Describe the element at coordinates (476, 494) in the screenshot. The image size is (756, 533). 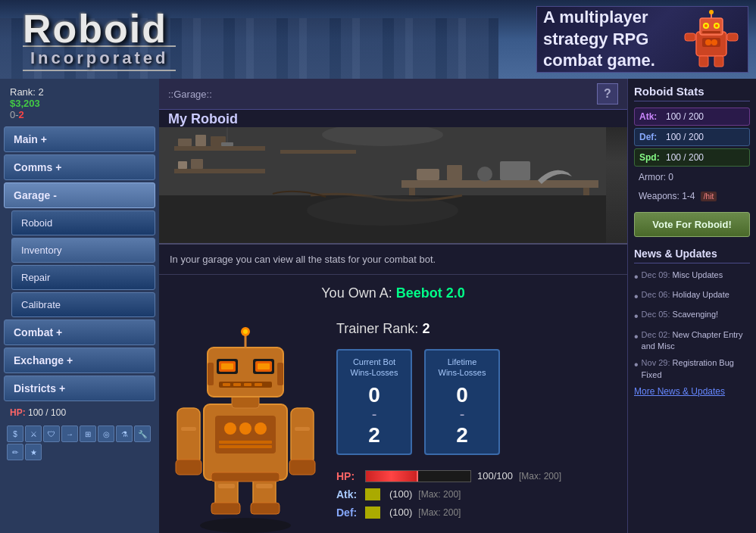
I see `atk-stat-row: Atk: (100) [Max: 200]` at that location.